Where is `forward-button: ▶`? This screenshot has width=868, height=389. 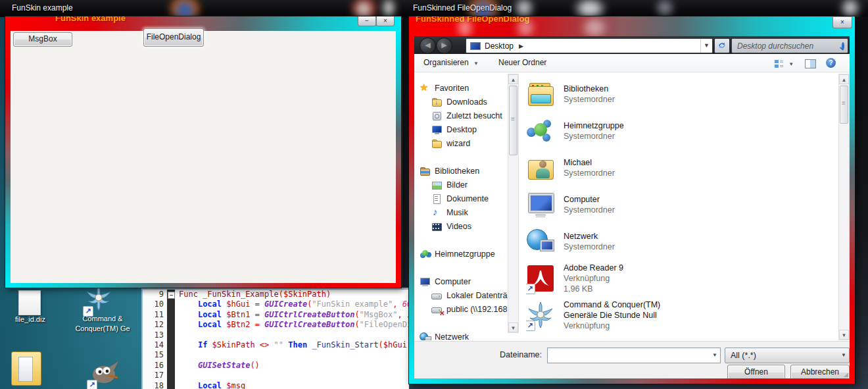 forward-button: ▶ is located at coordinates (445, 46).